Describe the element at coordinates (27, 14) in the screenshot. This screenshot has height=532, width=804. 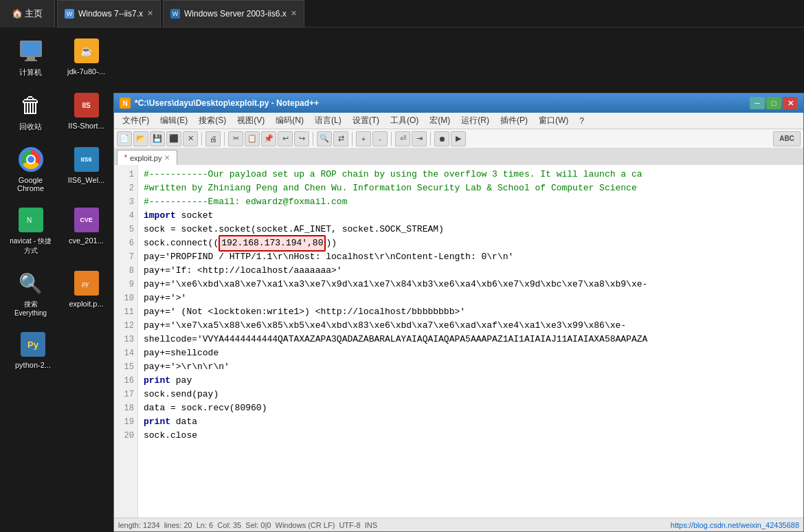
I see `start-button: 🏠 主页` at that location.